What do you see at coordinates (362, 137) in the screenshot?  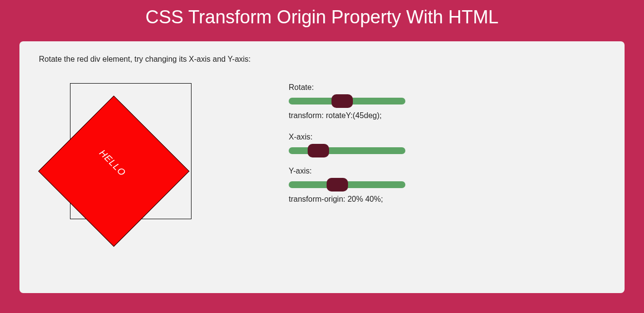 I see `x-axis-label: X-axis:` at bounding box center [362, 137].